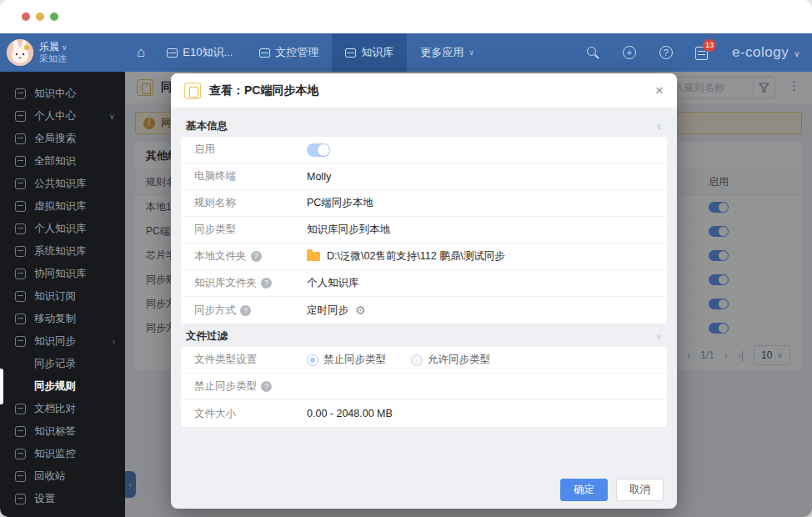 This screenshot has width=812, height=517. What do you see at coordinates (424, 257) in the screenshot?
I see `form-row: 本地文件夹?D:\泛微\02售前支持\112 鹏鼎\测试同步` at bounding box center [424, 257].